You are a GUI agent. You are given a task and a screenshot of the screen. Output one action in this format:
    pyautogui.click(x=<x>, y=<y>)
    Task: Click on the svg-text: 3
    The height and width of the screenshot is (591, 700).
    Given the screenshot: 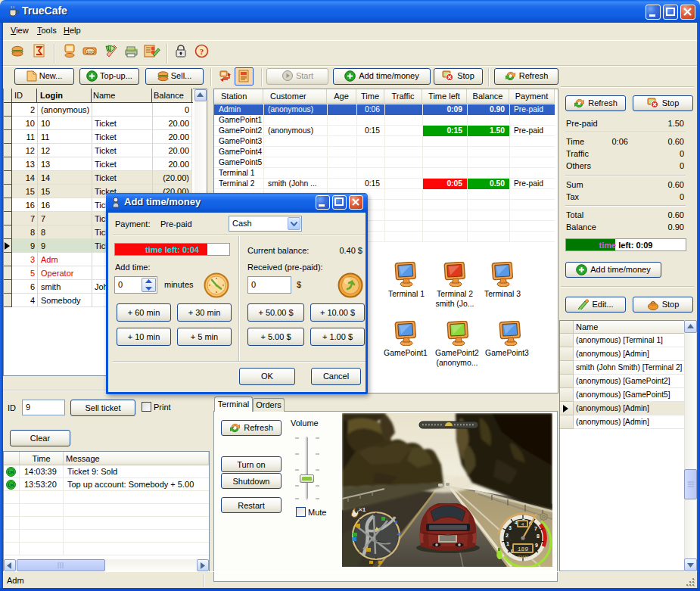 What is the action you would take?
    pyautogui.click(x=510, y=528)
    